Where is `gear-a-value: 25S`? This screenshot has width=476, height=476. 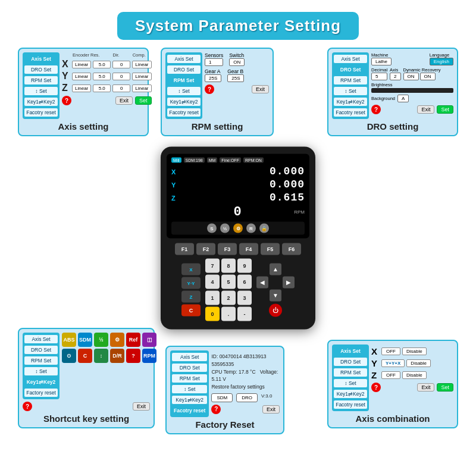
gear-a-value: 25S is located at coordinates (213, 79).